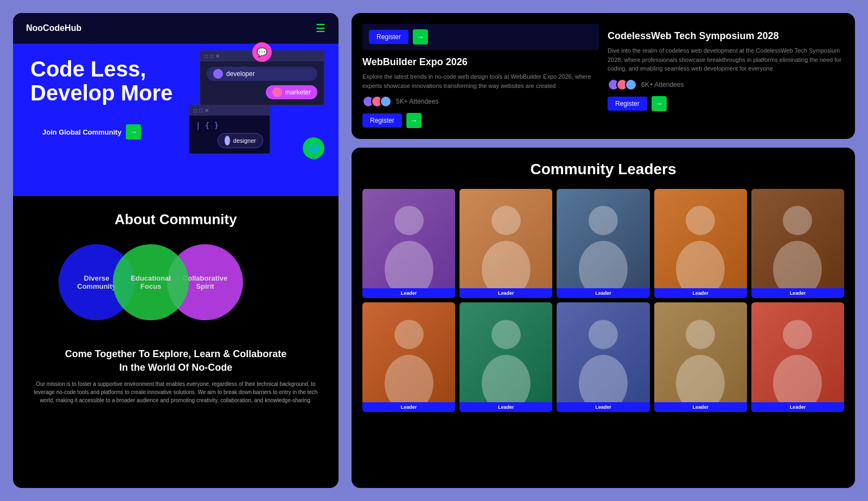  I want to click on win-ctrl-3: ✕, so click(218, 56).